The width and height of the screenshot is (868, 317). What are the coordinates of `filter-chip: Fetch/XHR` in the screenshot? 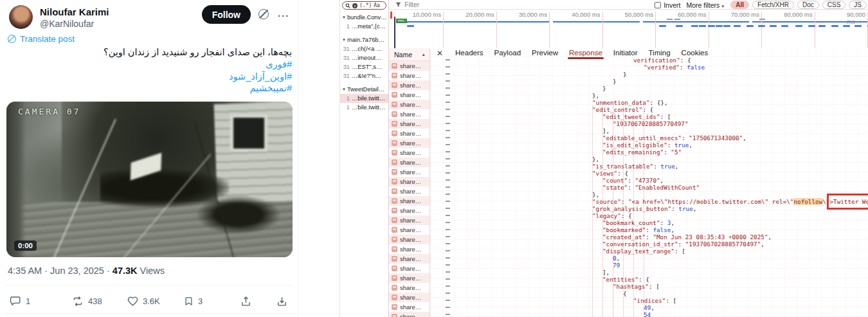 It's located at (773, 5).